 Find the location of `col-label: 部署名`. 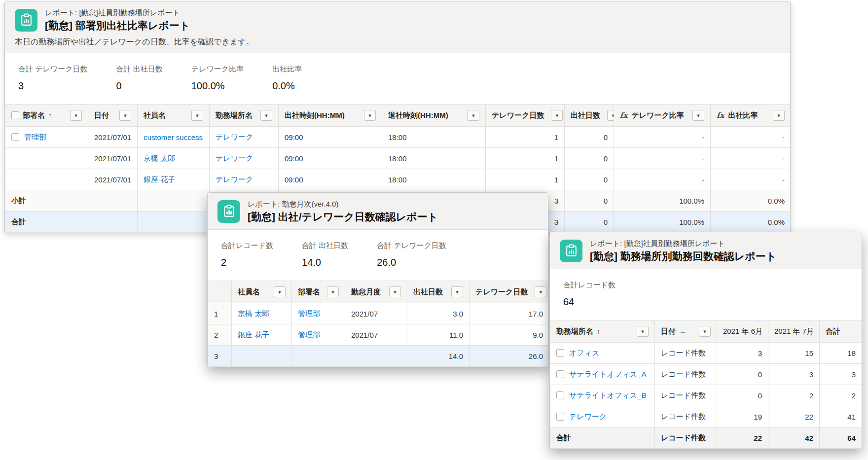

col-label: 部署名 is located at coordinates (34, 115).